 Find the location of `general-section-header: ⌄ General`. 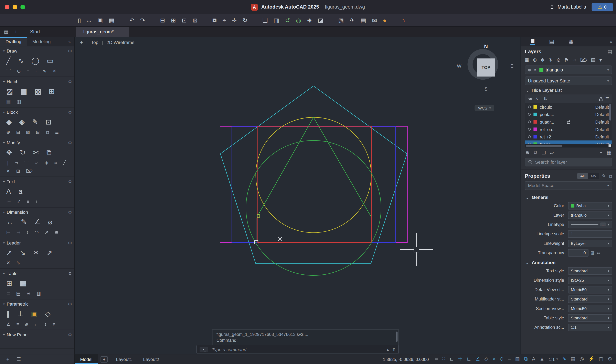

general-section-header: ⌄ General is located at coordinates (569, 196).